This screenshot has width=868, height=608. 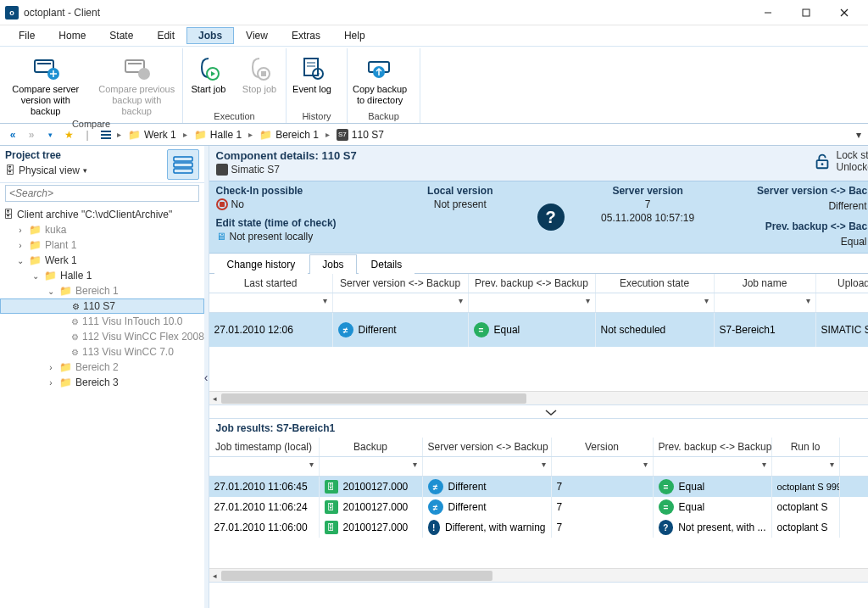 I want to click on col-header: Backup, so click(x=371, y=447).